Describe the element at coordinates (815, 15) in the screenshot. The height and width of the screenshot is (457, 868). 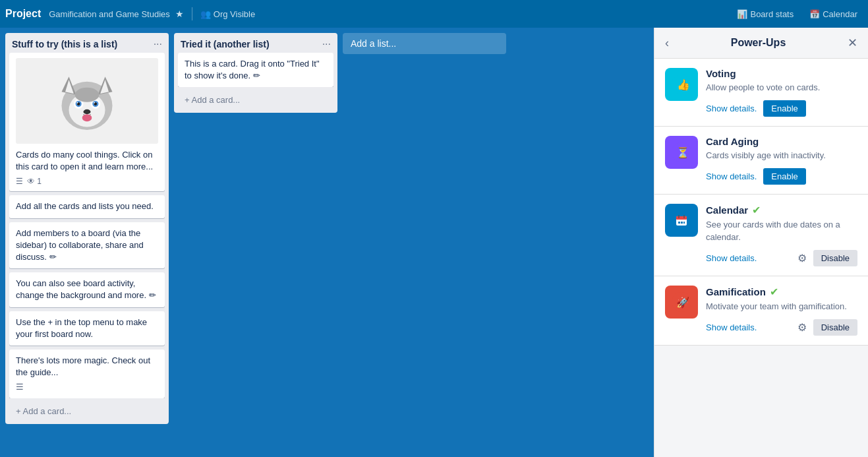
I see `calendar-header-icon: 📅` at that location.